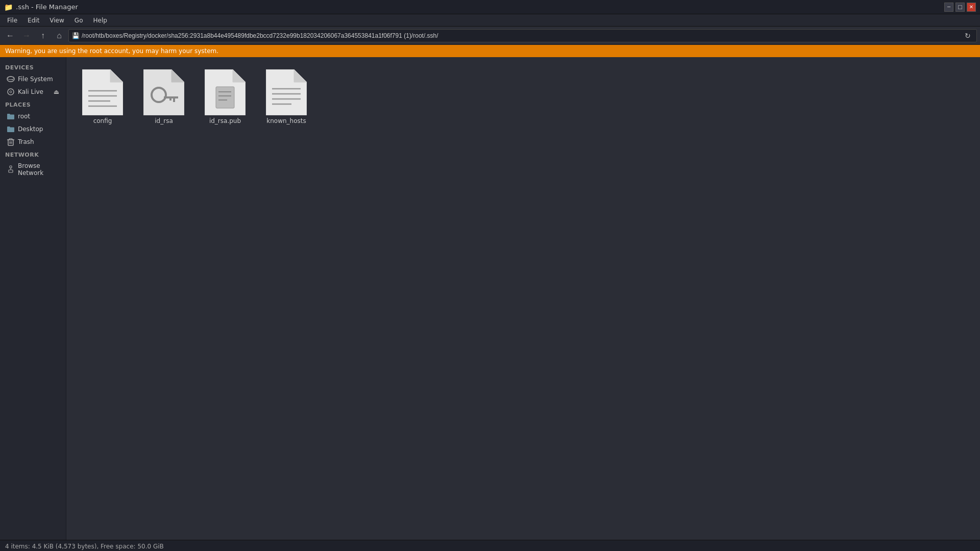 Image resolution: width=980 pixels, height=551 pixels. What do you see at coordinates (76, 36) in the screenshot?
I see `address-bar-icon: 💾` at bounding box center [76, 36].